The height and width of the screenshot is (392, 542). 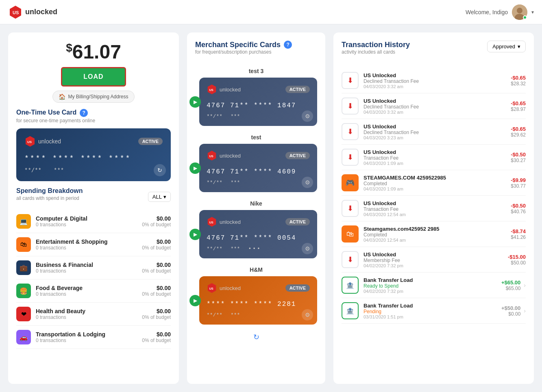 What do you see at coordinates (50, 197) in the screenshot?
I see `spending-title-group: Spending Breakdown all cards with spend …` at bounding box center [50, 197].